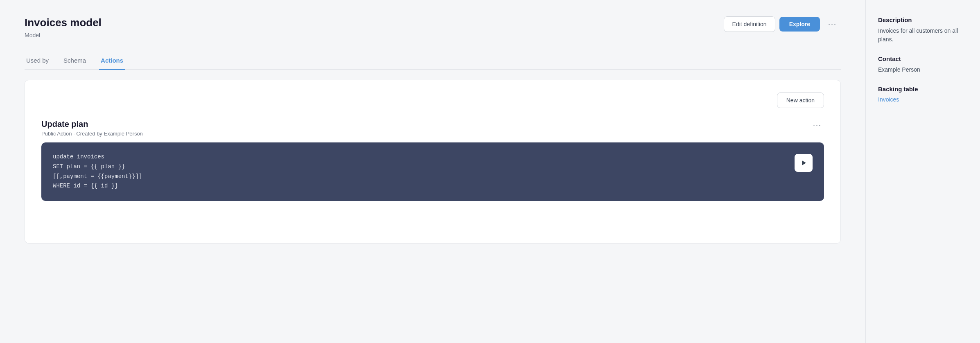 Image resolution: width=980 pixels, height=343 pixels. Describe the element at coordinates (804, 163) in the screenshot. I see `run-action-button` at that location.